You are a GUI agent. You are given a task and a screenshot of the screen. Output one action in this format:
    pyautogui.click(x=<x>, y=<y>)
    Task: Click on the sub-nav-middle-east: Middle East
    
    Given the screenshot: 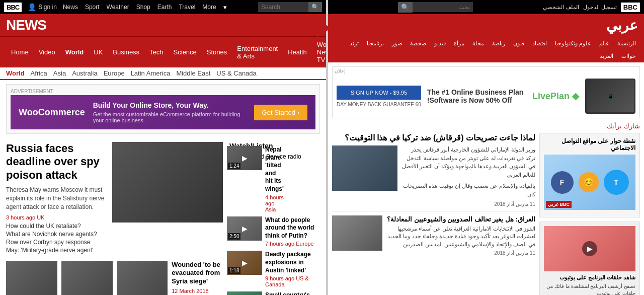 What is the action you would take?
    pyautogui.click(x=193, y=73)
    